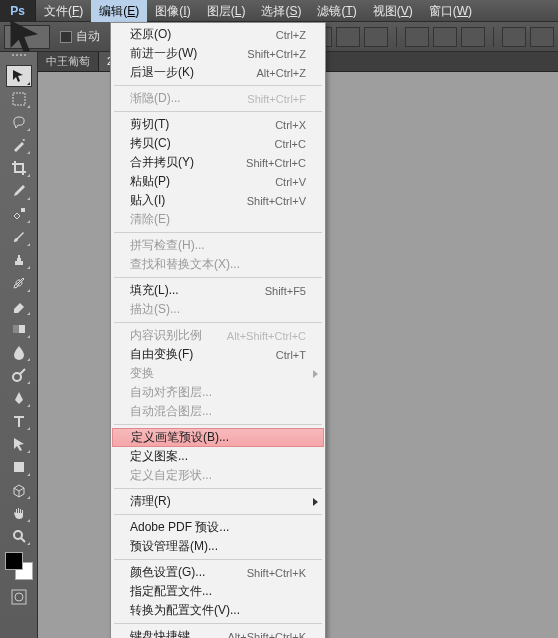 The width and height of the screenshot is (558, 638). What do you see at coordinates (194, 144) in the screenshot?
I see `menu-item-label: 拷贝(C)` at bounding box center [194, 144].